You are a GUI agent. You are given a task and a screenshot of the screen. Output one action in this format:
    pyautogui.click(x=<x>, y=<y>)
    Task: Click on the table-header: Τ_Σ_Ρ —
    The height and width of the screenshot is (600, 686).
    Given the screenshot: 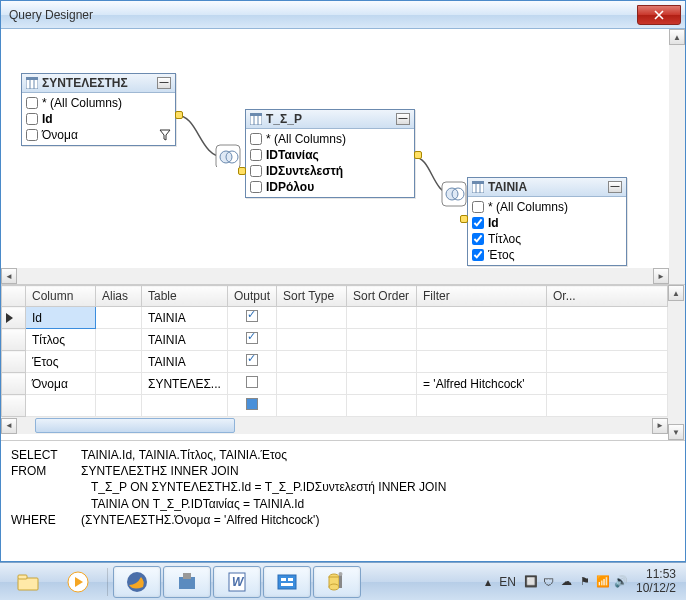 What is the action you would take?
    pyautogui.click(x=330, y=120)
    